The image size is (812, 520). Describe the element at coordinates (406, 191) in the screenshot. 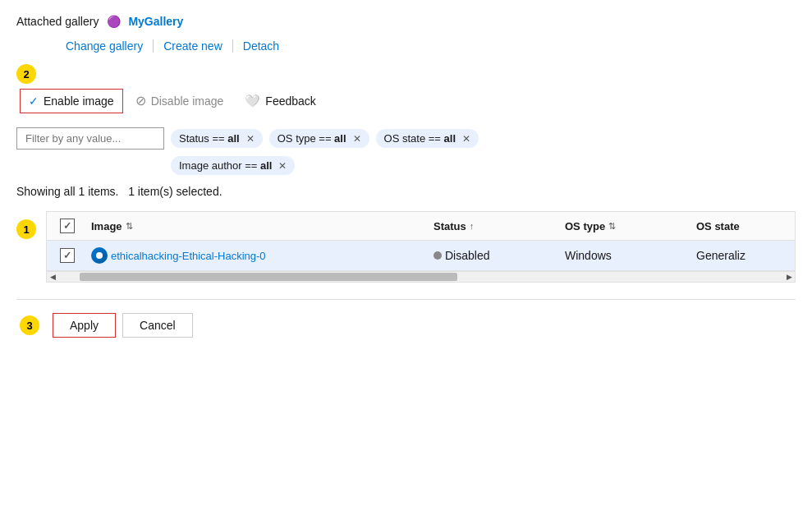

I see `status-text: Showing all 1 items. 1 item(s) selected.` at that location.